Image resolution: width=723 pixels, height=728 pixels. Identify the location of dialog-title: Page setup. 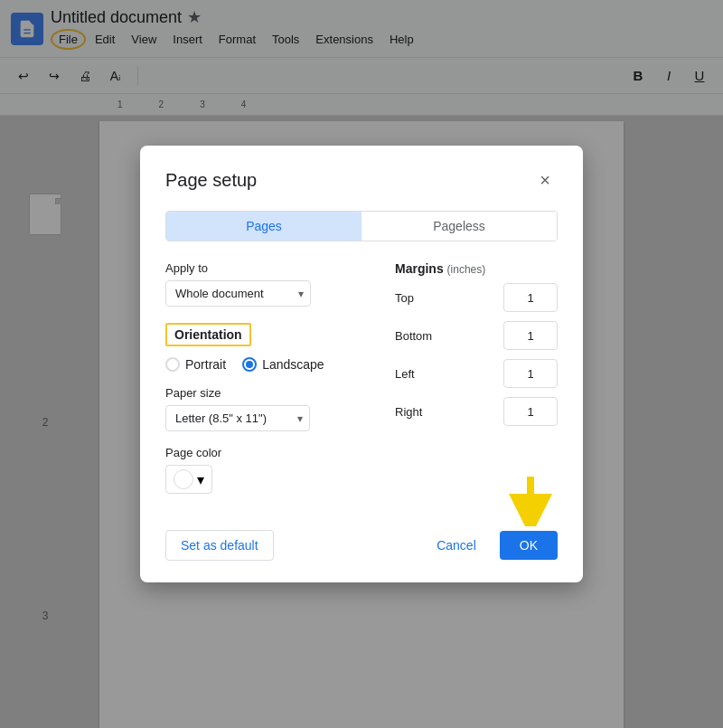
(211, 181).